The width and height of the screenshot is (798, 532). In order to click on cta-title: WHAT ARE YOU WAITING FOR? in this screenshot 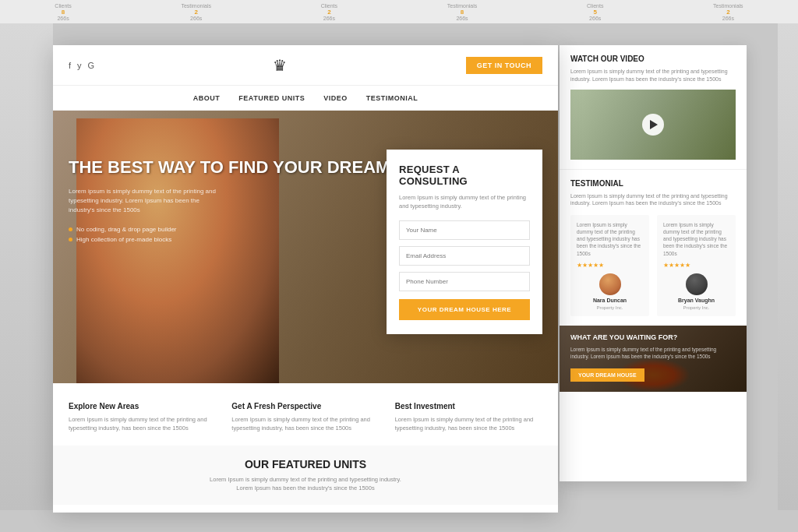, I will do `click(653, 337)`.